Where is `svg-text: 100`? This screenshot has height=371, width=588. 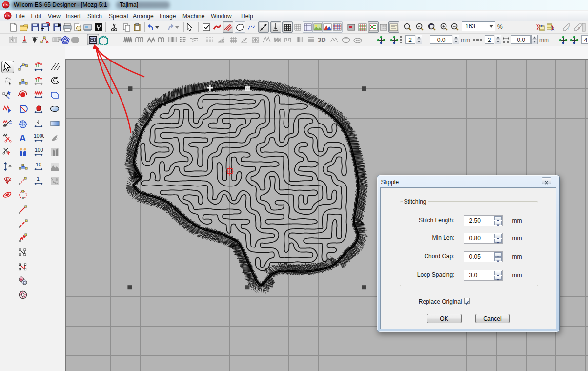 svg-text: 100 is located at coordinates (39, 150).